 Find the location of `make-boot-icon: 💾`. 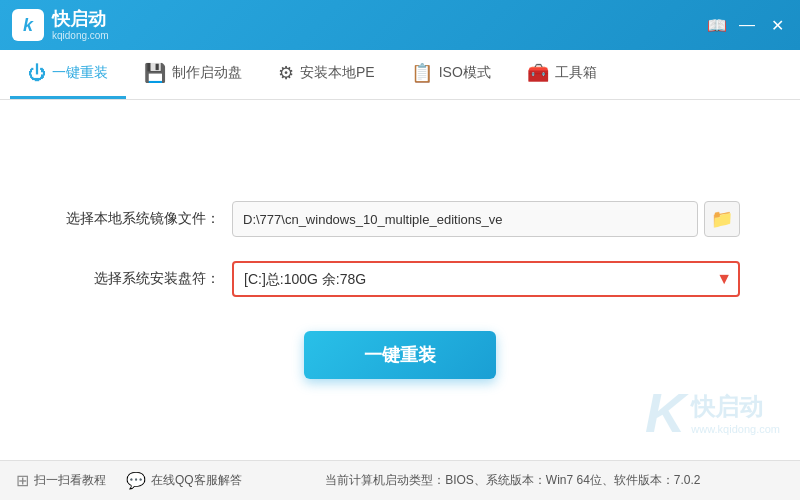

make-boot-icon: 💾 is located at coordinates (155, 73).